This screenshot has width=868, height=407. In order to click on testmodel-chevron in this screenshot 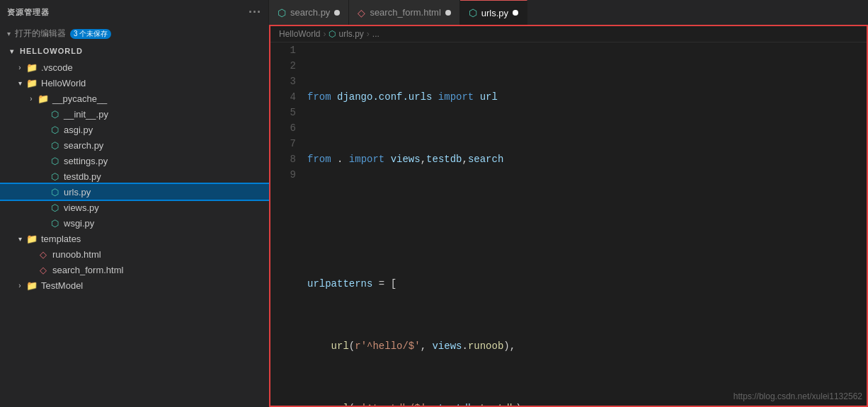, I will do `click(20, 285)`.